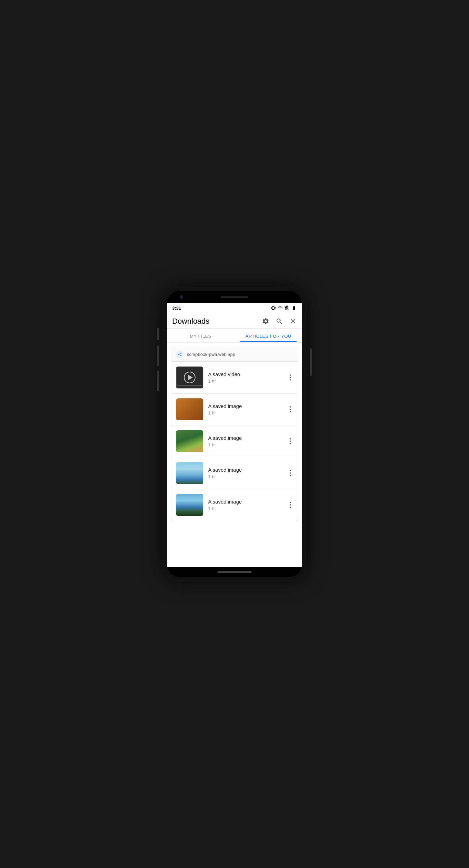 The width and height of the screenshot is (469, 868). Describe the element at coordinates (234, 572) in the screenshot. I see `bottom-bar` at that location.